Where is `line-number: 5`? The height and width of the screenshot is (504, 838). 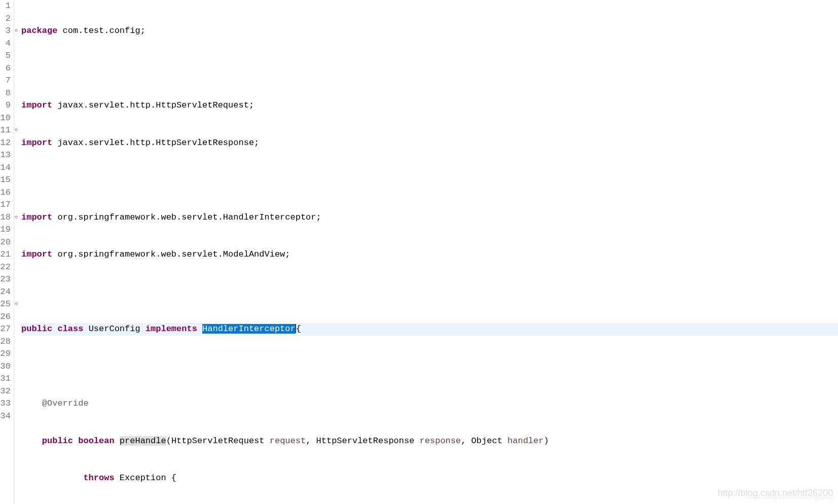 line-number: 5 is located at coordinates (6, 56).